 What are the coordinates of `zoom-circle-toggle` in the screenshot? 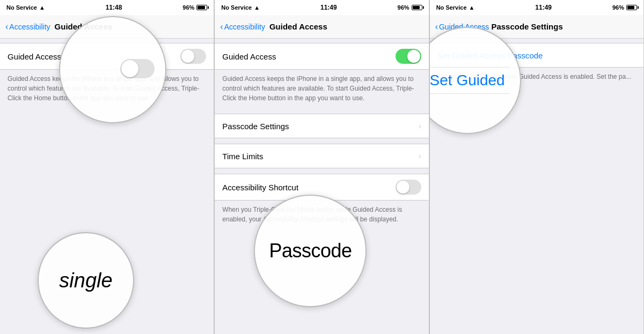 It's located at (113, 70).